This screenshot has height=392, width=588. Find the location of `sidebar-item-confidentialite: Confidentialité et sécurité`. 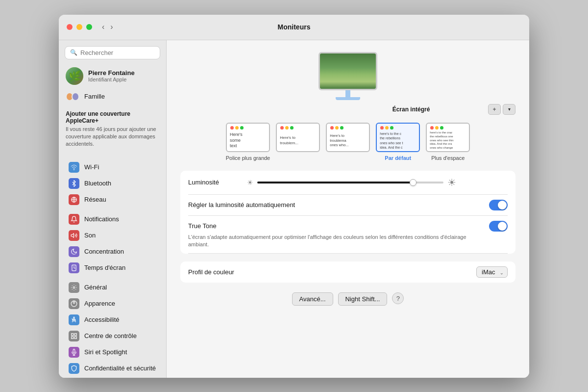

sidebar-item-confidentialite: Confidentialité et sécurité is located at coordinates (113, 368).